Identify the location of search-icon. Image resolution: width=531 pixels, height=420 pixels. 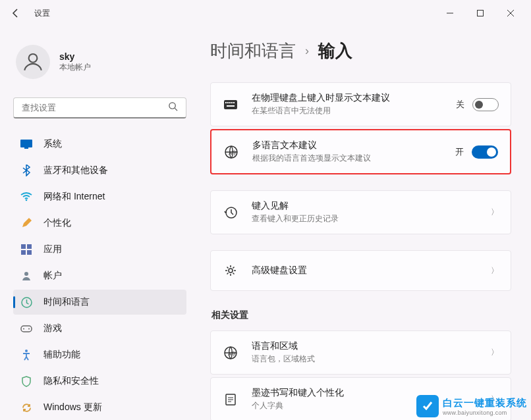
(173, 108).